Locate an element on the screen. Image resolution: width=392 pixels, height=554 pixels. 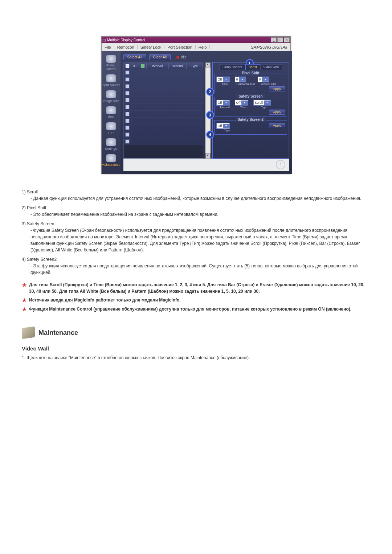
sidebar-settings: Settings is located at coordinates (111, 144).